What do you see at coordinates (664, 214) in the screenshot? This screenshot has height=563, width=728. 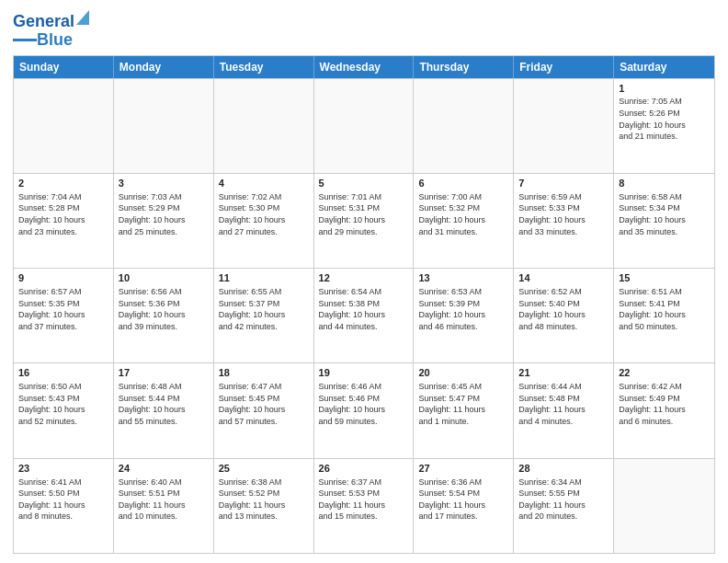 I see `day-info: Sunrise: 6:58 AM Sunset: 5:34 PM Dayligh…` at bounding box center [664, 214].